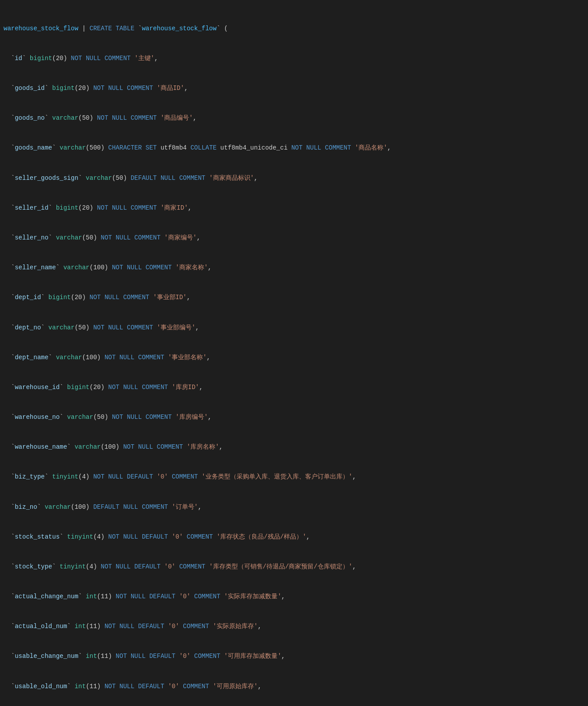 The height and width of the screenshot is (706, 588). I want to click on code-line-2: `goods_id` bigint(20) NOT NULL COMMENT '…, so click(294, 88).